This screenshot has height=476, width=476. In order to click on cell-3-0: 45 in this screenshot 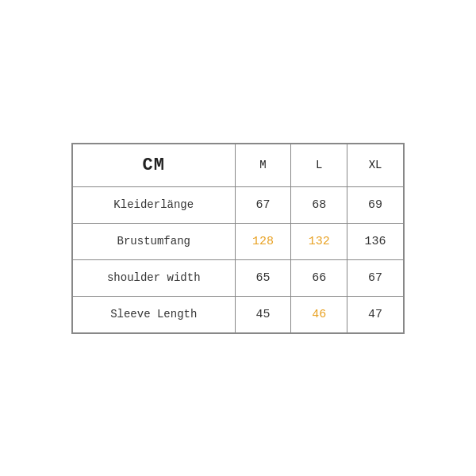, I will do `click(263, 314)`.